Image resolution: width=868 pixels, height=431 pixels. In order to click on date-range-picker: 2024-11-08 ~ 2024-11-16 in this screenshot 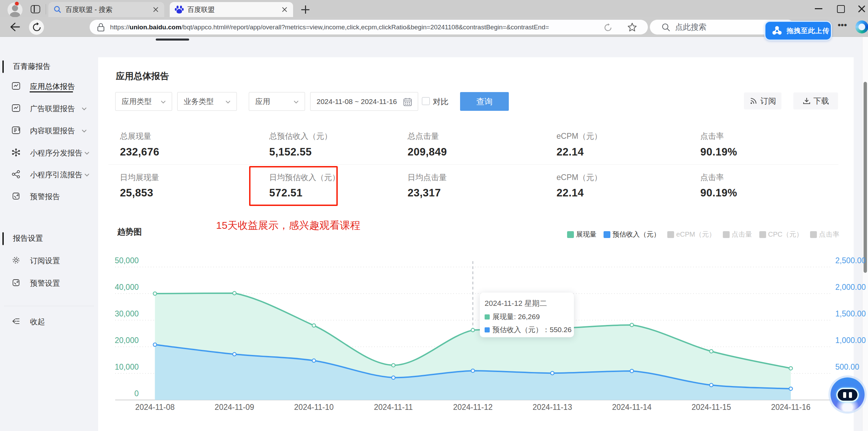, I will do `click(364, 102)`.